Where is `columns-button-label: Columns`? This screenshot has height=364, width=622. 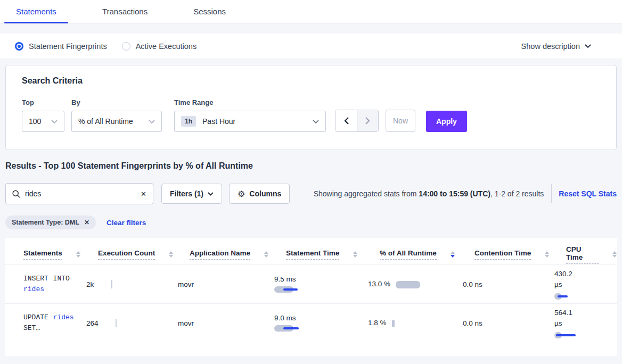
columns-button-label: Columns is located at coordinates (265, 194).